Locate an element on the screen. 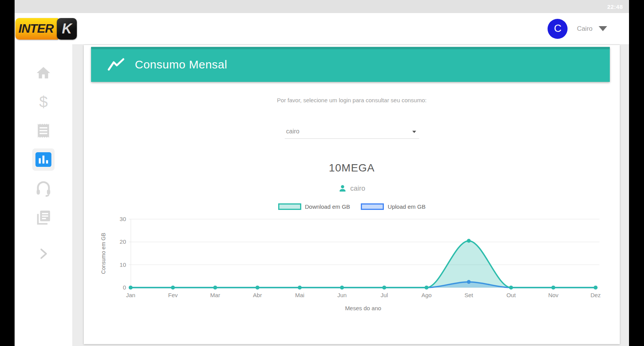 The image size is (644, 346). logo-inter-text: INTER is located at coordinates (37, 29).